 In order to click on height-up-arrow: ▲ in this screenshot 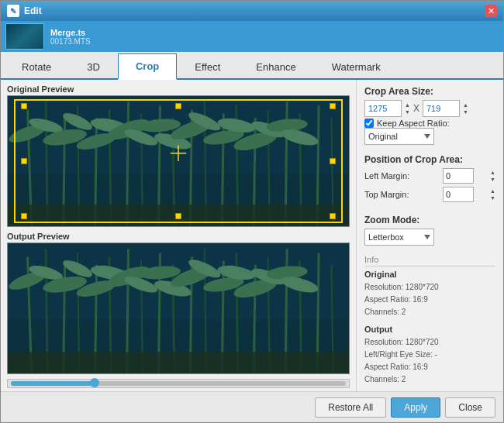, I will do `click(465, 105)`.